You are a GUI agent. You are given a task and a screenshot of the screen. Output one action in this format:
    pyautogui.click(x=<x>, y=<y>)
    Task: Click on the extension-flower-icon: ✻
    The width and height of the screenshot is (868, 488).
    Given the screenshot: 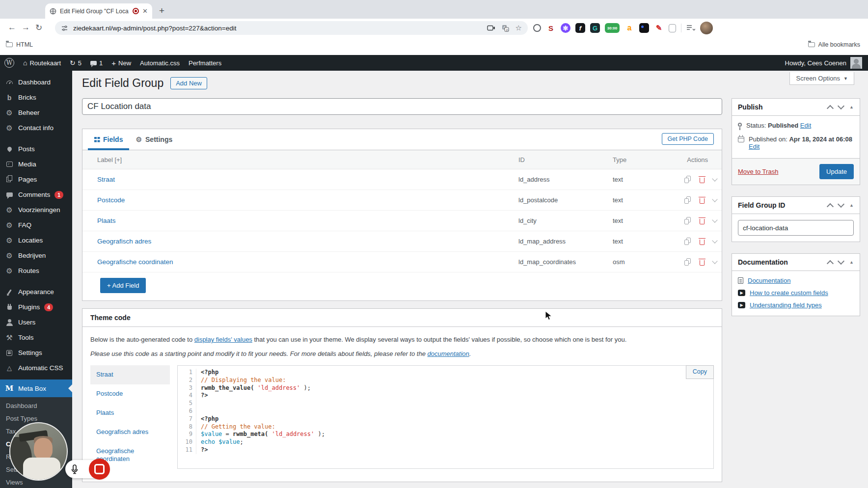 What is the action you would take?
    pyautogui.click(x=566, y=28)
    